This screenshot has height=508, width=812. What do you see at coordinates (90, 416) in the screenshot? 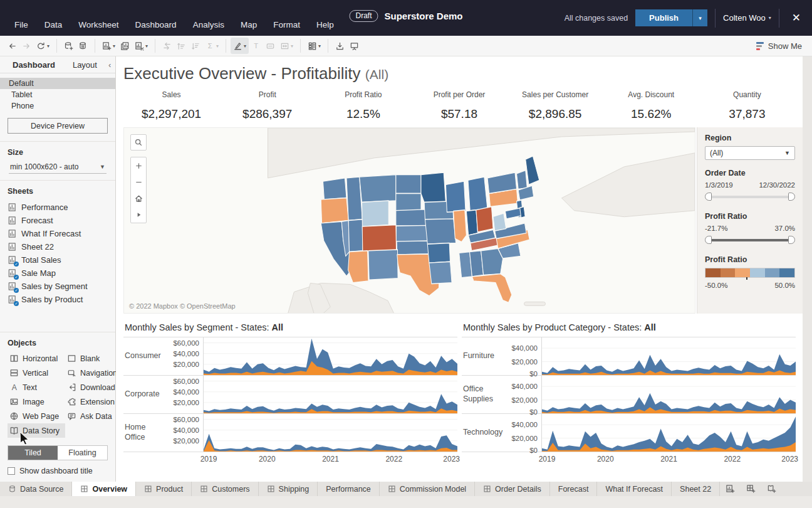
I see `object-ask-data: Ask Data` at bounding box center [90, 416].